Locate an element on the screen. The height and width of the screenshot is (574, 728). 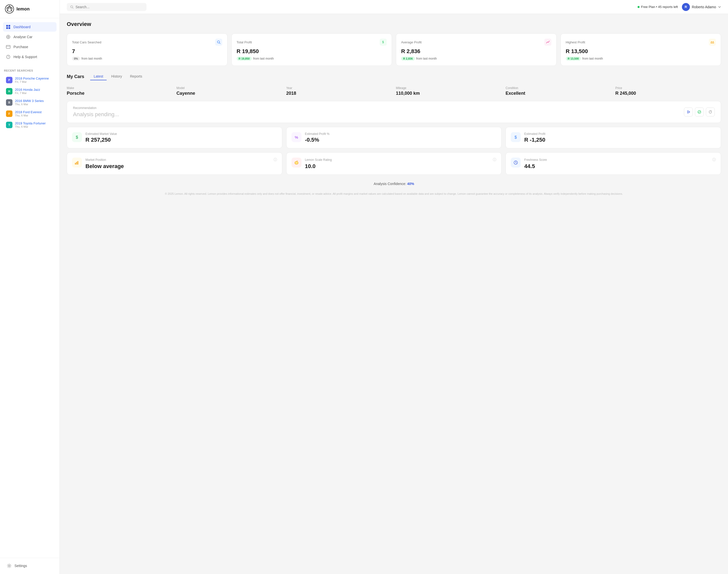
sidebar-item-help: ? Help & Support is located at coordinates (30, 57).